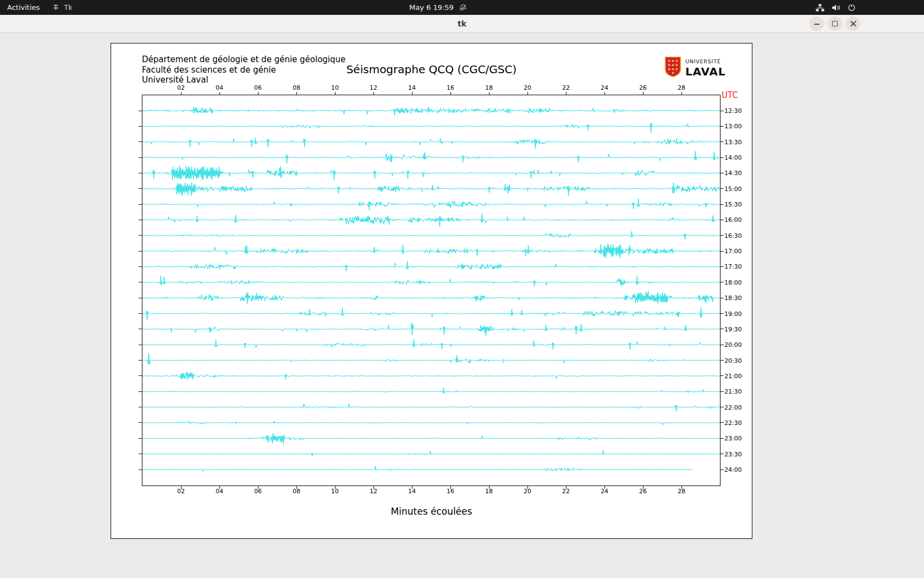 The width and height of the screenshot is (924, 578). Describe the element at coordinates (853, 24) in the screenshot. I see `close-button` at that location.